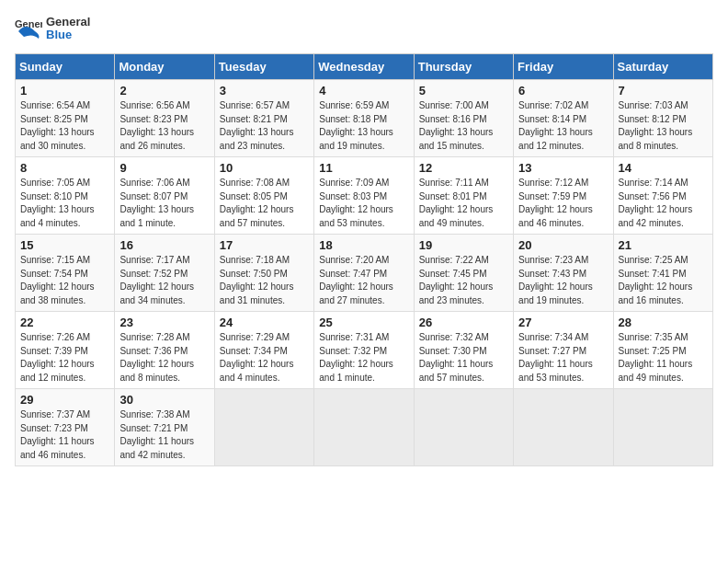  I want to click on day-info: Sunrise: 7:15 AM Sunset: 7:54 PM Dayligh…, so click(64, 281).